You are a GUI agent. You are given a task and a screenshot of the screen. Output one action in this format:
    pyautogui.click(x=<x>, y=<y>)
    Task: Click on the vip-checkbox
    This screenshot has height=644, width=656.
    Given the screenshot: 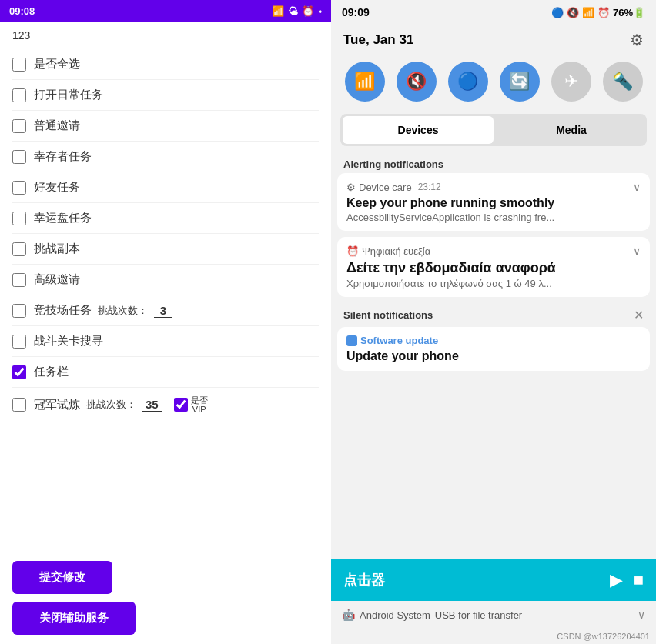 What is the action you would take?
    pyautogui.click(x=181, y=405)
    